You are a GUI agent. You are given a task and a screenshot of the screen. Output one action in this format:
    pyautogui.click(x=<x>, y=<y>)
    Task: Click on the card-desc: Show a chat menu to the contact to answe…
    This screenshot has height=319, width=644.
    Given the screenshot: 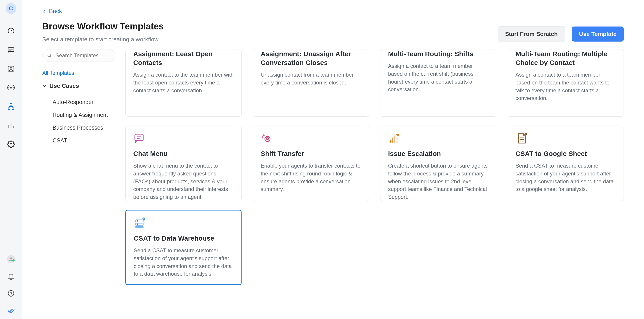 What is the action you would take?
    pyautogui.click(x=184, y=182)
    